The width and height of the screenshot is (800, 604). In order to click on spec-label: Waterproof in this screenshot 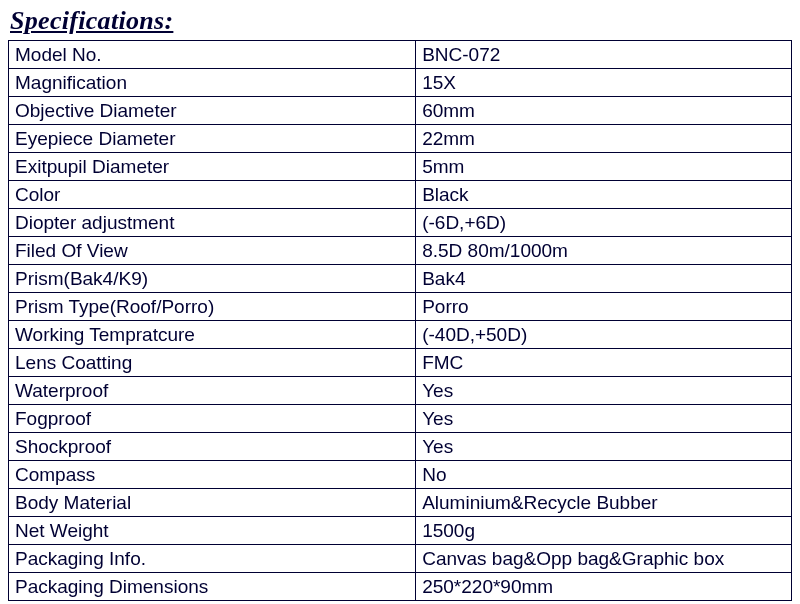, I will do `click(212, 391)`.